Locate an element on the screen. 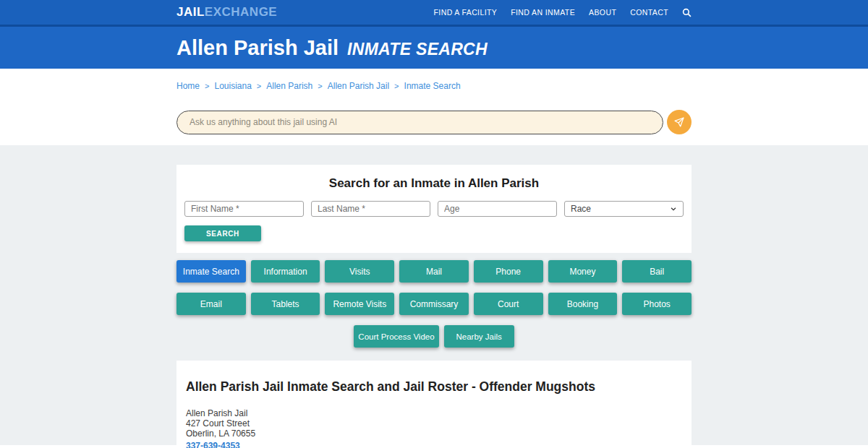 This screenshot has width=868, height=448. page-title: Allen Parish Jail is located at coordinates (258, 48).